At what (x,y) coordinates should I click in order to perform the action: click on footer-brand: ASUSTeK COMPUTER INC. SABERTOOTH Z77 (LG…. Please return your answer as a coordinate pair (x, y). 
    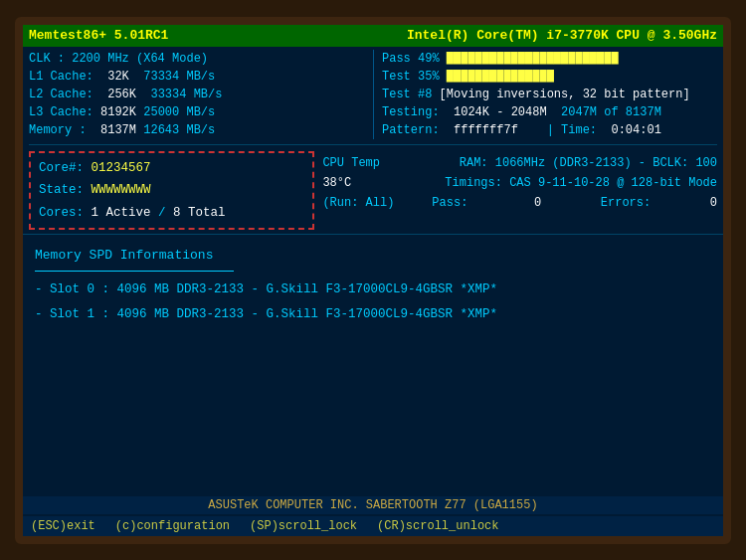
    Looking at the image, I should click on (373, 505).